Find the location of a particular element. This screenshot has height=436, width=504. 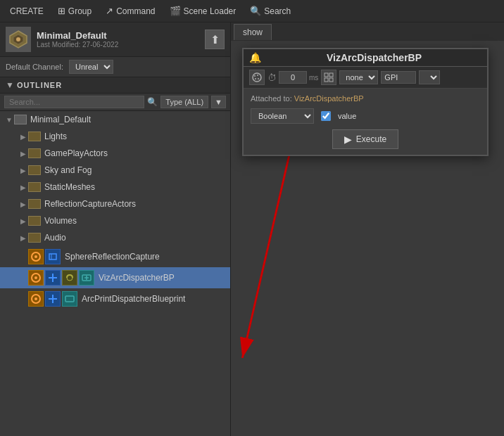

popup-timer: ⏱ ms is located at coordinates (293, 77).